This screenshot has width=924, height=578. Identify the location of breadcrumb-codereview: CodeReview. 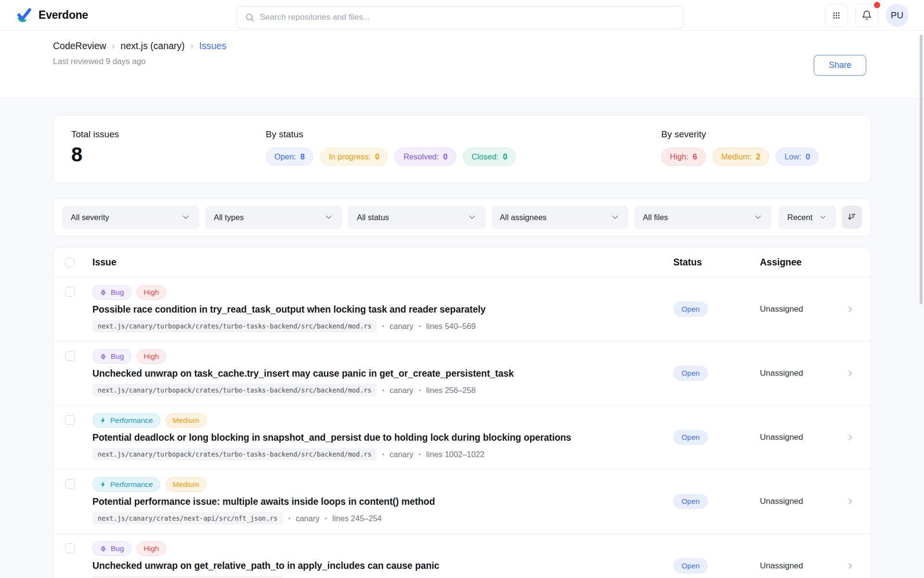
(80, 46).